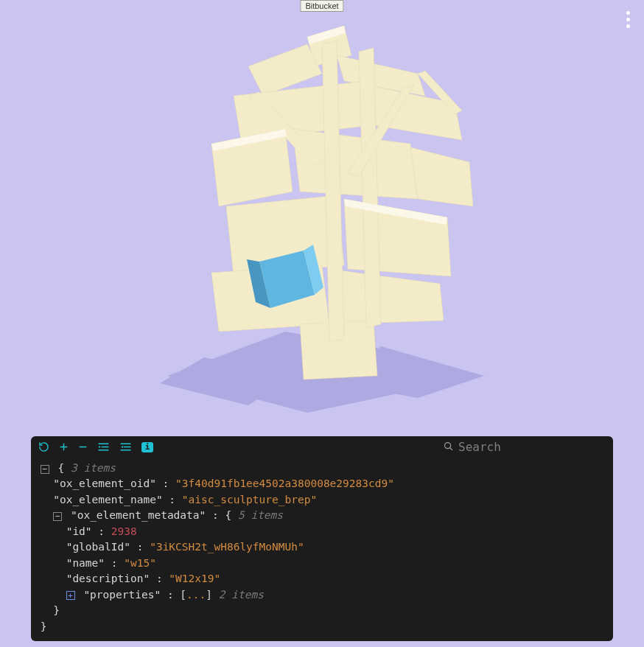  I want to click on json-line: + "properties" : [...] 2 items, so click(323, 595).